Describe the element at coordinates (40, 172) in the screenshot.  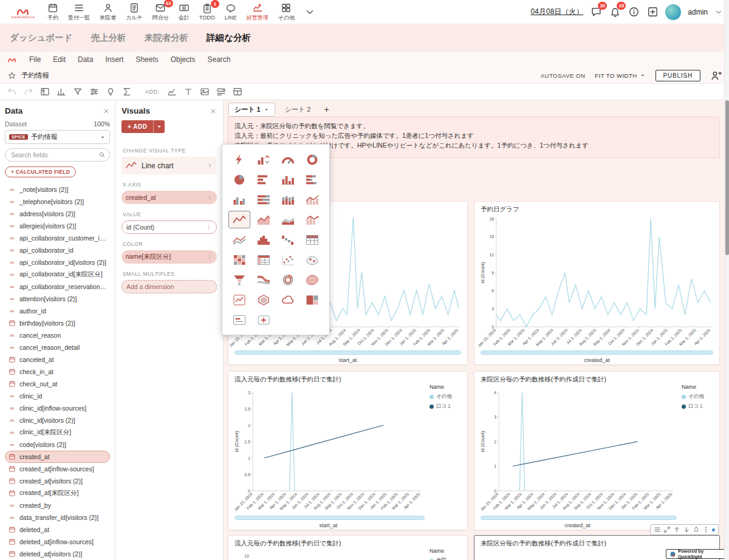
I see `calculated-field-button: + CALCULATED FIELD` at that location.